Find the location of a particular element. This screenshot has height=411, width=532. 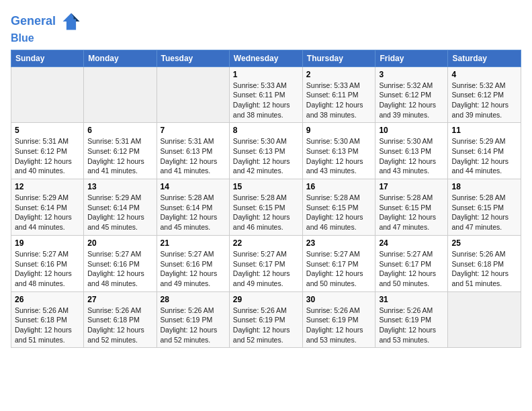

day-number: 12 is located at coordinates (47, 187).